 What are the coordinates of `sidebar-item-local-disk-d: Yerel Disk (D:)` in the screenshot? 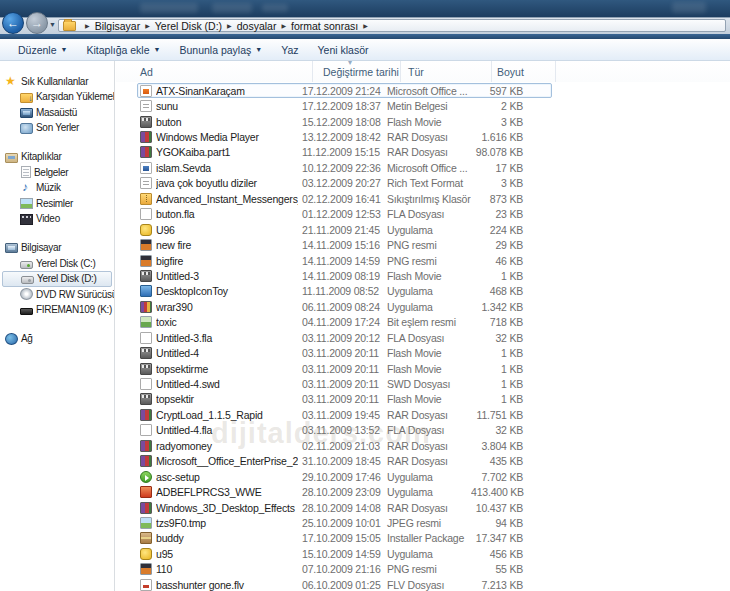 It's located at (57, 279).